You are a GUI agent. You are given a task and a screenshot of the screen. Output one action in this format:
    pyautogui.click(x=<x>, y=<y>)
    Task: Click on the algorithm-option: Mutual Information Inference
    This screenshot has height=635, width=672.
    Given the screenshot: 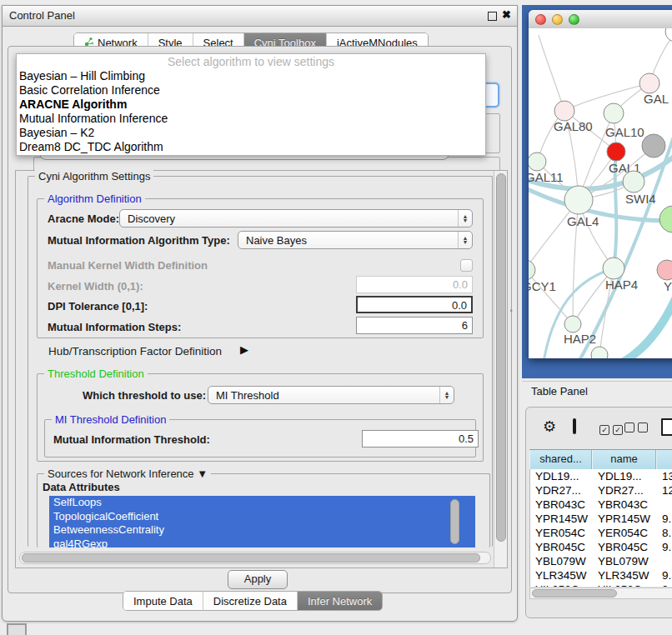 What is the action you would take?
    pyautogui.click(x=251, y=118)
    